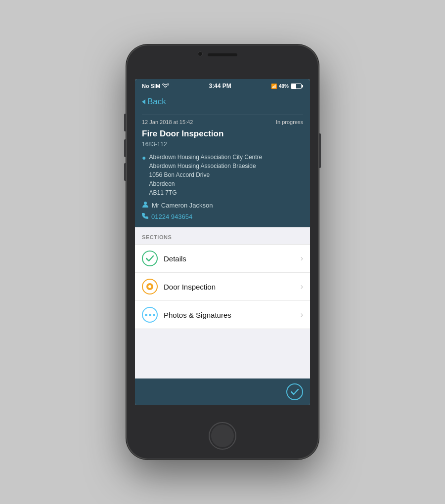 The width and height of the screenshot is (445, 504). What do you see at coordinates (143, 102) in the screenshot?
I see `back-chevron-icon` at bounding box center [143, 102].